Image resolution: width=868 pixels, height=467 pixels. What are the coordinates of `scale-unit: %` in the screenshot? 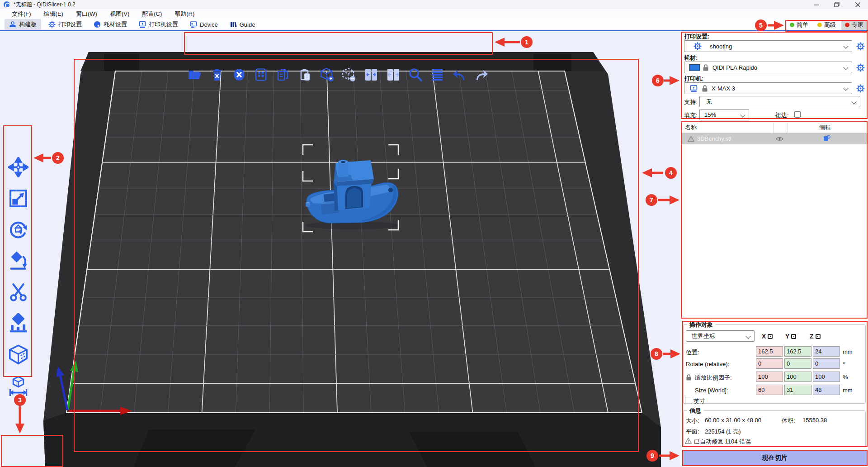 It's located at (845, 377).